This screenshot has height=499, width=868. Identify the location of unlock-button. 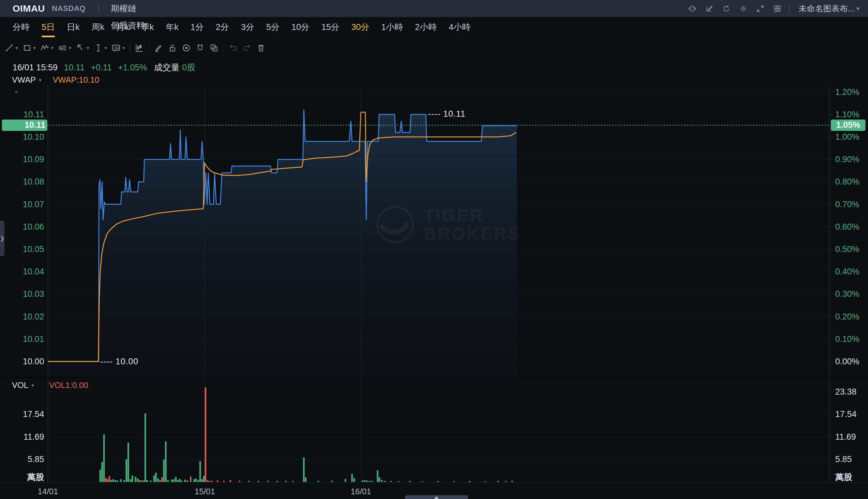
(173, 48).